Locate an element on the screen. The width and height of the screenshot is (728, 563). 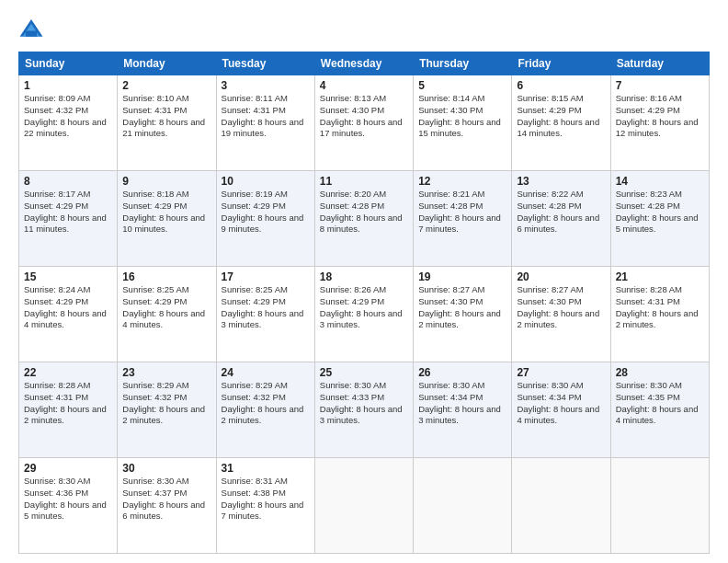
day-info: Sunrise: 8:25 AMSunset: 4:29 PMDaylight:… is located at coordinates (166, 307).